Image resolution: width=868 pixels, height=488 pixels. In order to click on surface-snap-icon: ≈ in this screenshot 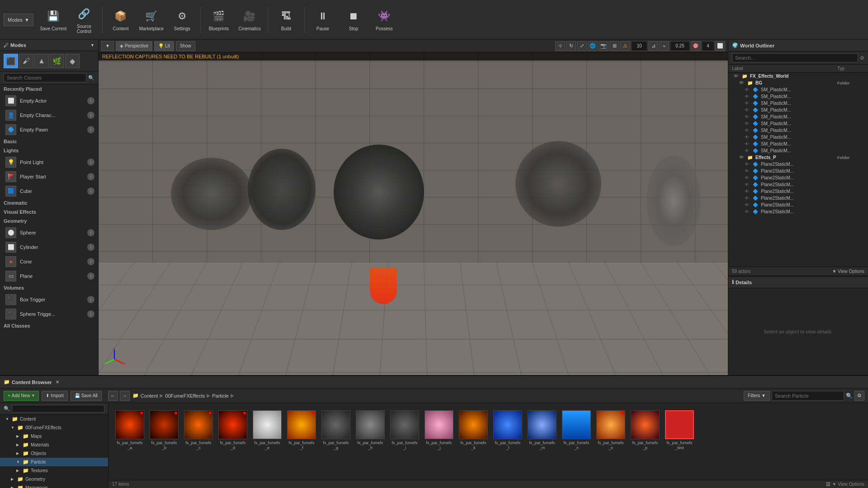, I will do `click(664, 46)`.